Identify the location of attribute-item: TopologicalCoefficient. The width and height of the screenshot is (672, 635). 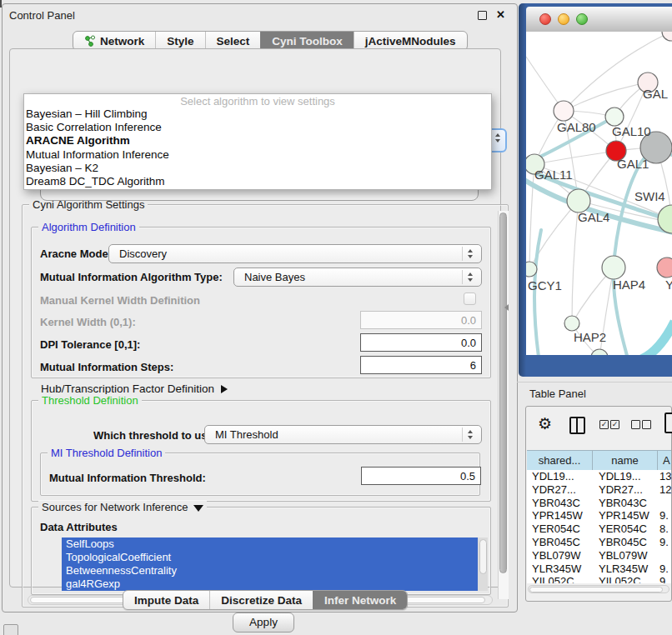
(270, 558).